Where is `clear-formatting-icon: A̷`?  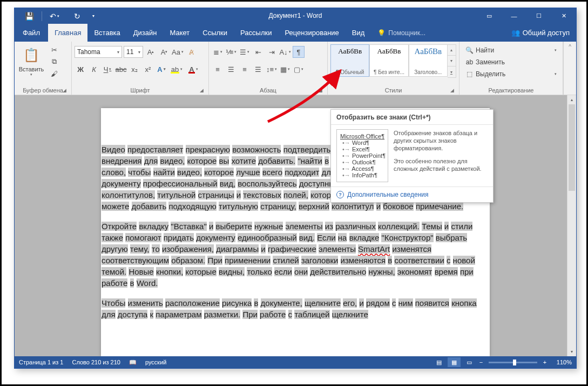
clear-formatting-icon: A̷ is located at coordinates (191, 52).